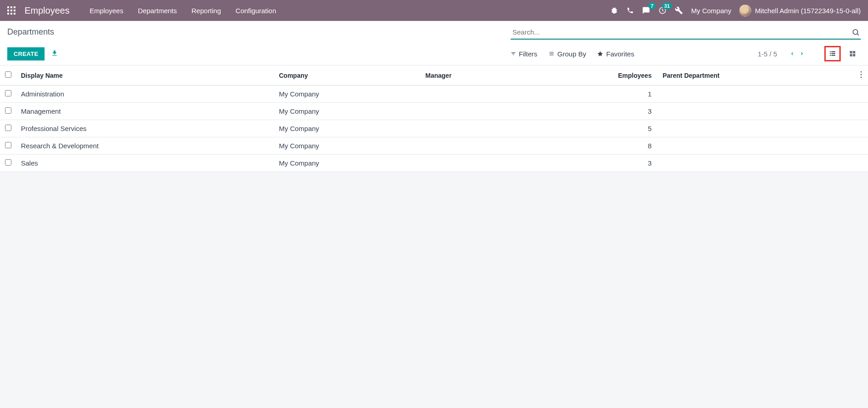  Describe the element at coordinates (592, 76) in the screenshot. I see `header-employees: Employees` at that location.